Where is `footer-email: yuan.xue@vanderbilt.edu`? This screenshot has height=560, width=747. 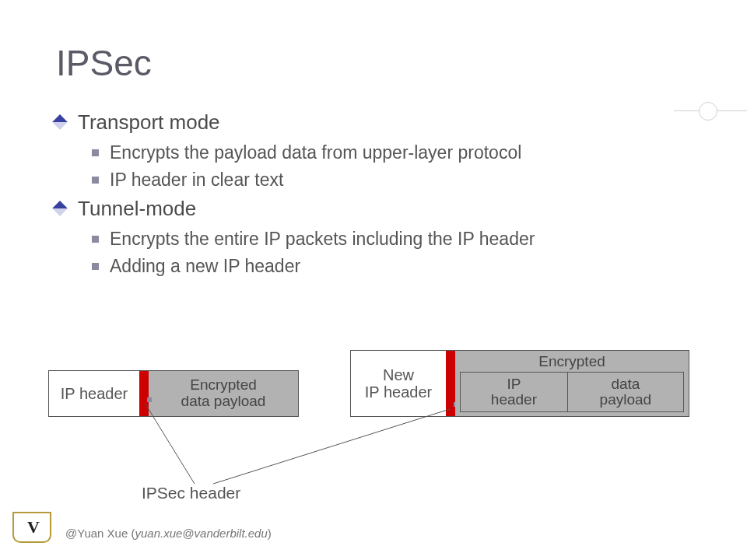 footer-email: yuan.xue@vanderbilt.edu is located at coordinates (201, 534).